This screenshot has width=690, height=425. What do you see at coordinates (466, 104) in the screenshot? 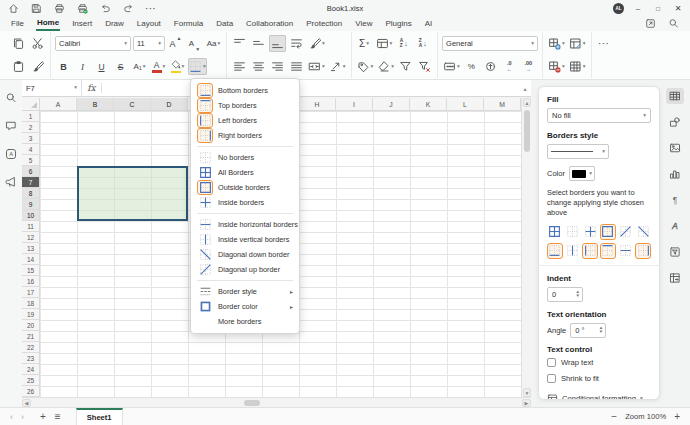
I see `column-header-L: L` at bounding box center [466, 104].